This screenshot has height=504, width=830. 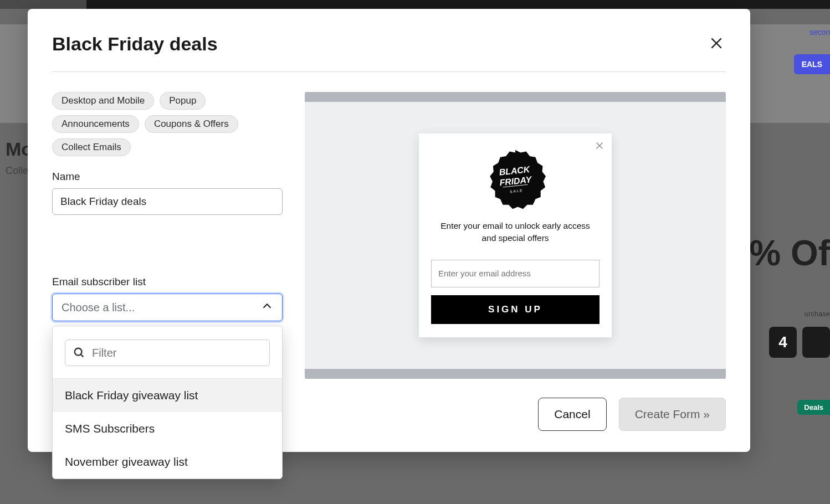 What do you see at coordinates (816, 342) in the screenshot?
I see `bg-countdown-box` at bounding box center [816, 342].